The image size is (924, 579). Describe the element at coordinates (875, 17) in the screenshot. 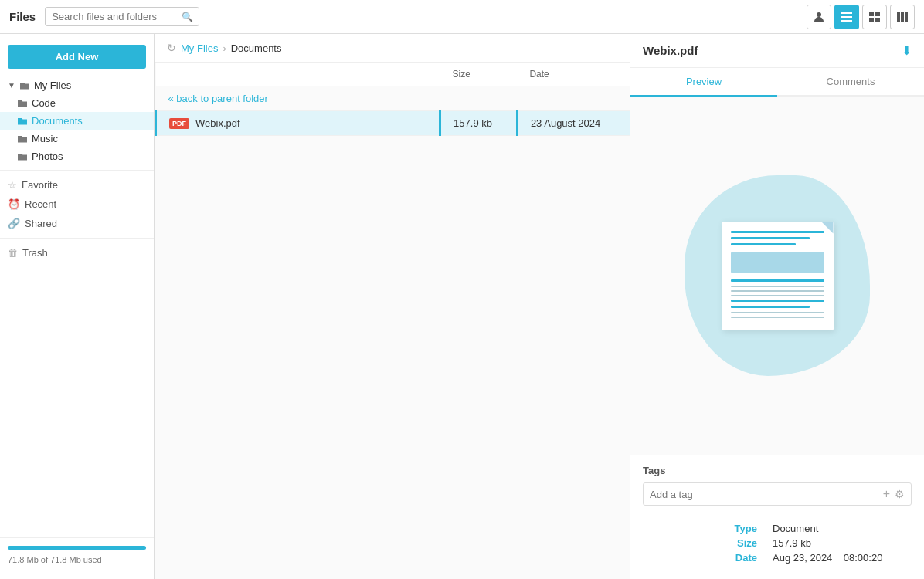

I see `grid-view-icon` at that location.